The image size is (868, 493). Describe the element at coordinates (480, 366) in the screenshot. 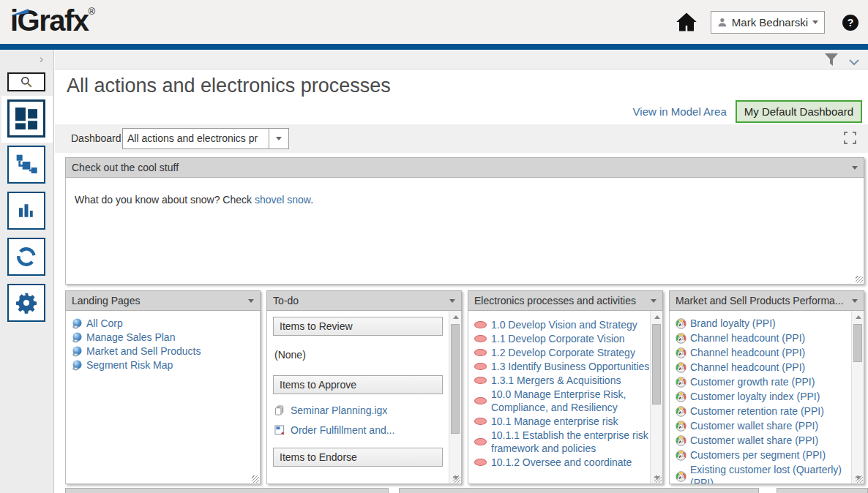

I see `process-shape-icon` at that location.